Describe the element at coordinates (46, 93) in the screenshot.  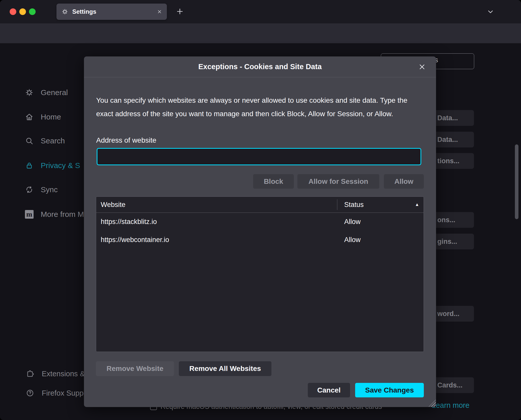
I see `sidebar-item-general: General` at that location.